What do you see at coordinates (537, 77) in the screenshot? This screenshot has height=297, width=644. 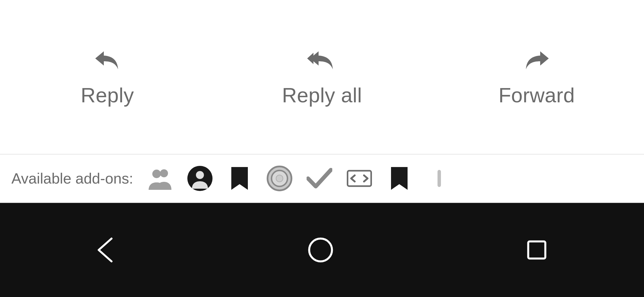 I see `forward-button: Forward` at bounding box center [537, 77].